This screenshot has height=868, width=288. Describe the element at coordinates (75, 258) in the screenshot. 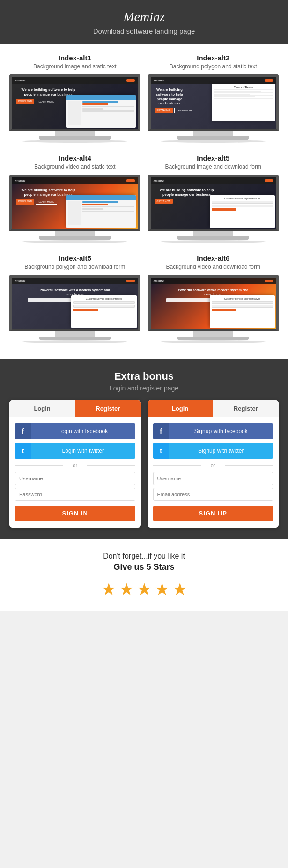

I see `alt5b-title: Index-alt5` at that location.